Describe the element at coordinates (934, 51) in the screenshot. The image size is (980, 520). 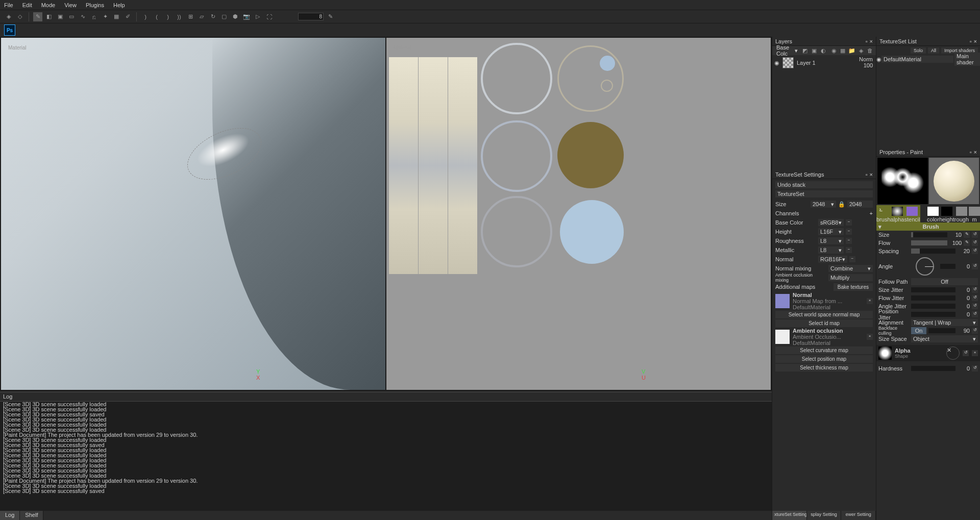
I see `all-button: All` at that location.